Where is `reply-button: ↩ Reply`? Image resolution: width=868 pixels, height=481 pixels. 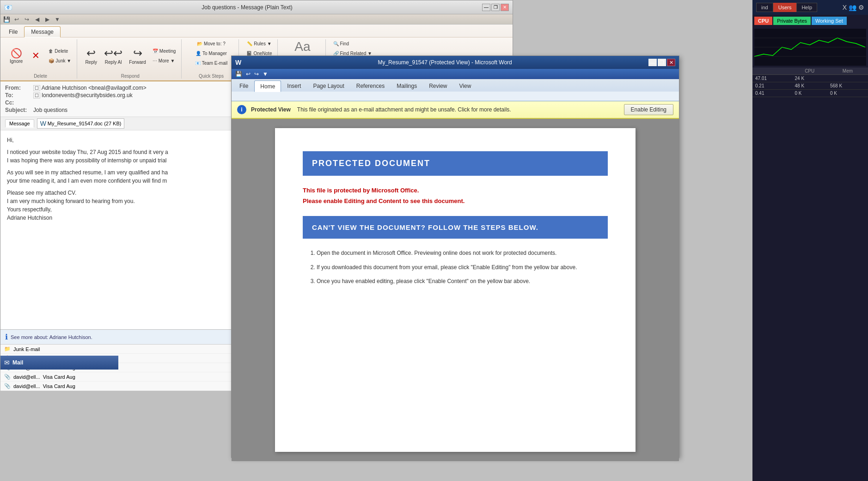
reply-button: ↩ Reply is located at coordinates (91, 56).